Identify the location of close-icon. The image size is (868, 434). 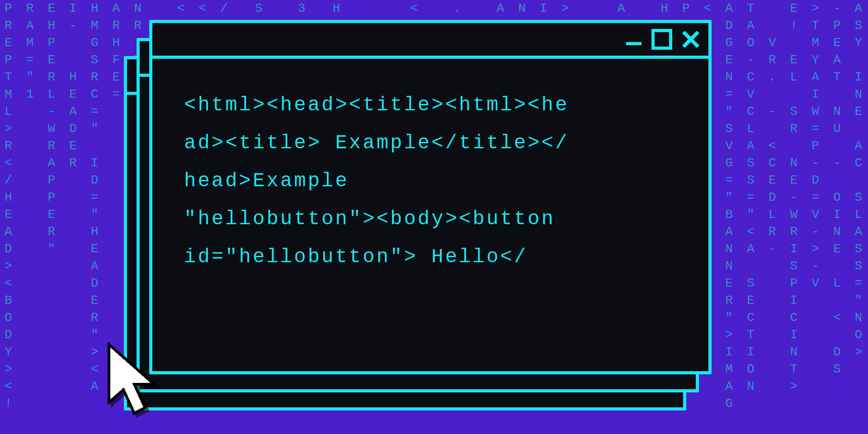
(691, 39).